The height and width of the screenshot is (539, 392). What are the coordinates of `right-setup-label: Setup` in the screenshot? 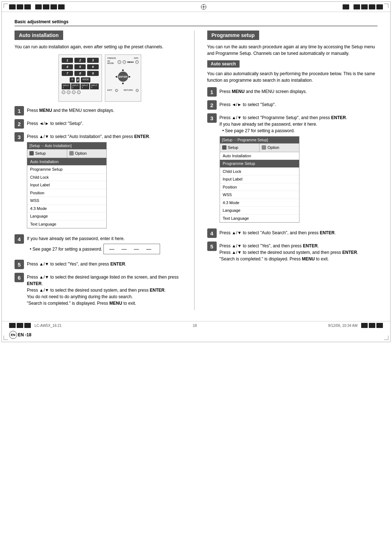 It's located at (233, 147).